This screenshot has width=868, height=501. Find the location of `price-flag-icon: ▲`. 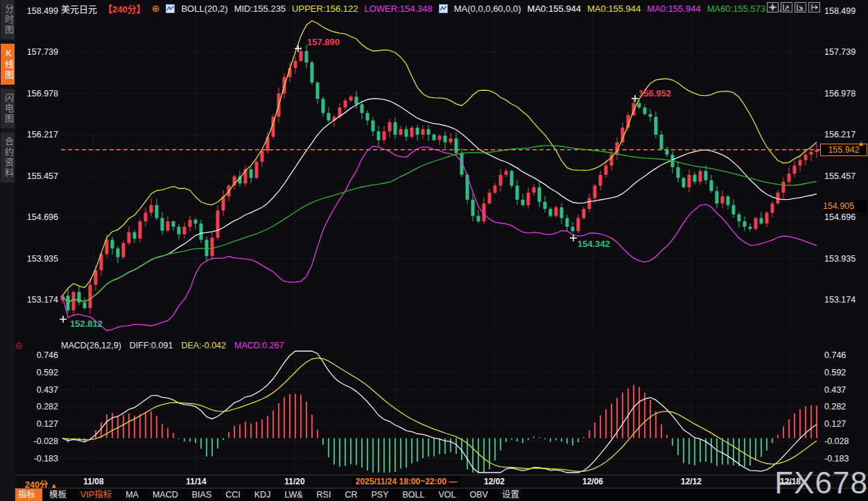

price-flag-icon: ▲ is located at coordinates (861, 144).